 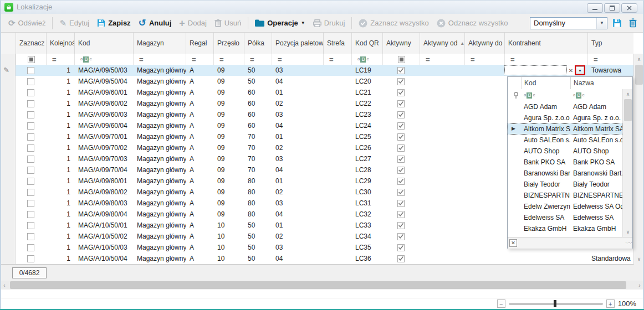 What do you see at coordinates (318, 285) in the screenshot?
I see `horizontal-scrollbar-thumb` at bounding box center [318, 285].